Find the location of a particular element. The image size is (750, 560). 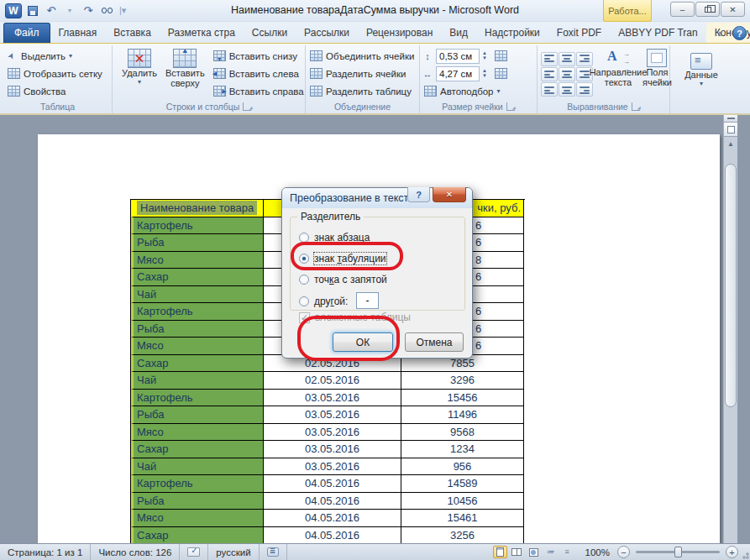

insert-above-button: ▲ Вставить сверху is located at coordinates (185, 74).